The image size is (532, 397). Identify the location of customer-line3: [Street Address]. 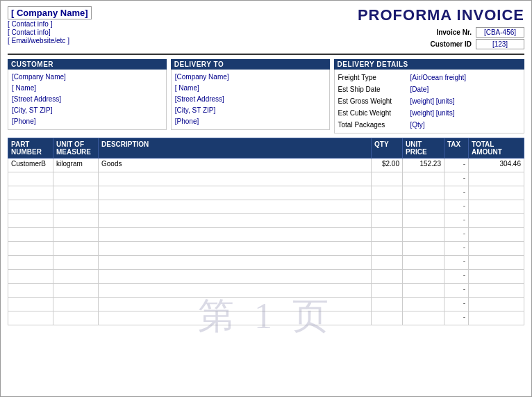
(88, 99).